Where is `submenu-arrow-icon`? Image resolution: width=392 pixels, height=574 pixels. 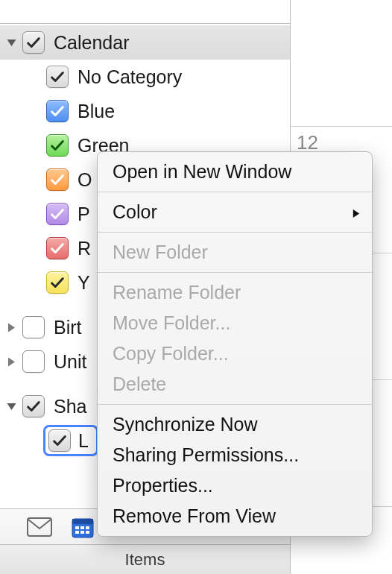
submenu-arrow-icon is located at coordinates (356, 212).